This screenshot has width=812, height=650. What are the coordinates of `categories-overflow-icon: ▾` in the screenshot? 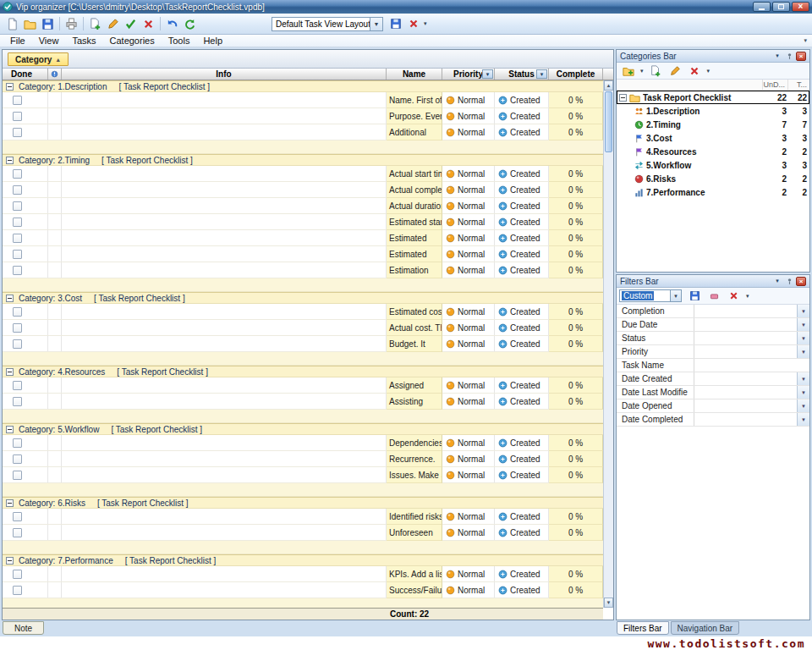 It's located at (709, 71).